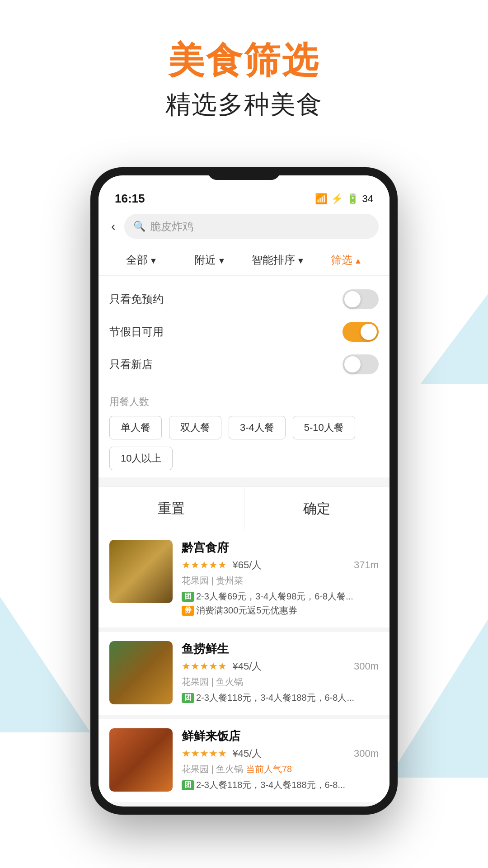 This screenshot has width=488, height=868. I want to click on deal-icon-3a: 团, so click(188, 785).